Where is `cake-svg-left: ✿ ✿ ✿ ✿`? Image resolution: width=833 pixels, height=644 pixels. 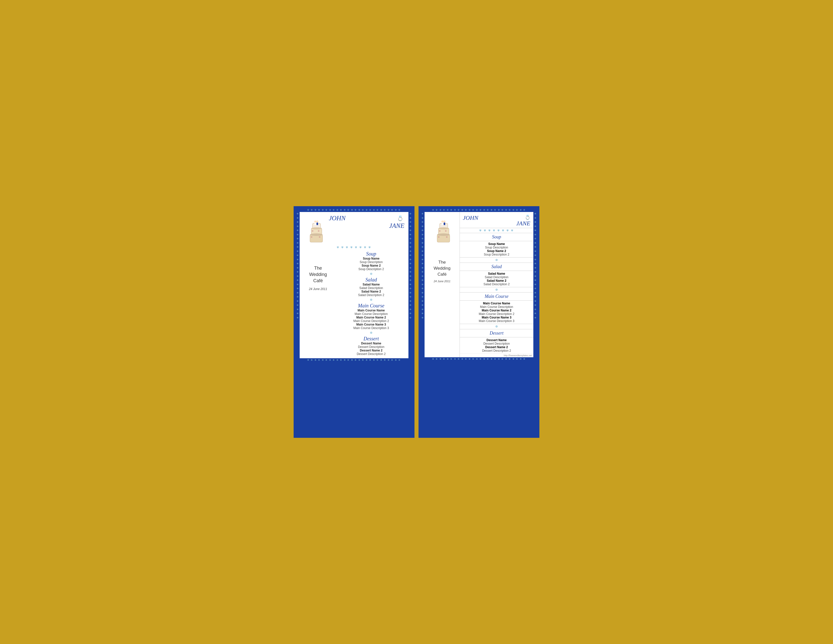 cake-svg-left: ✿ ✿ ✿ ✿ is located at coordinates (315, 230).